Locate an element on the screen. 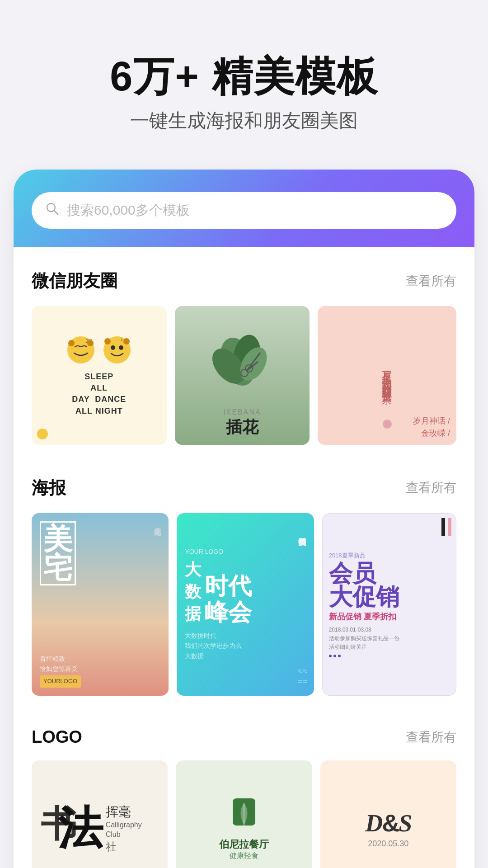  dancing-face-icon: ♪ is located at coordinates (117, 350).